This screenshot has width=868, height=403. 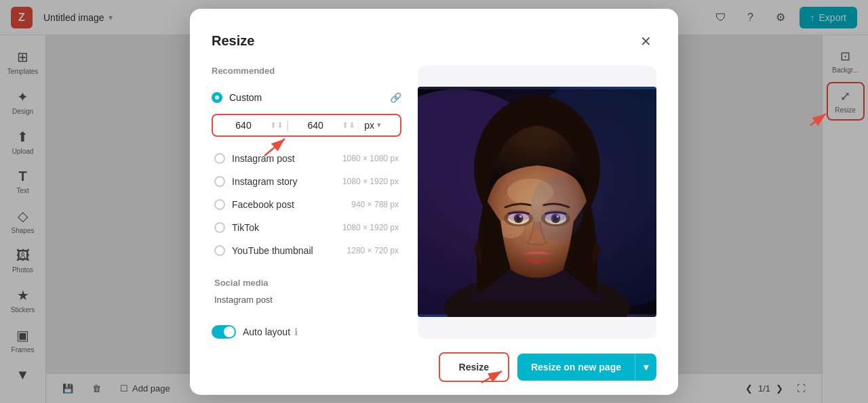 What do you see at coordinates (349, 125) in the screenshot?
I see `dim-stepper-height: ⬆⬇` at bounding box center [349, 125].